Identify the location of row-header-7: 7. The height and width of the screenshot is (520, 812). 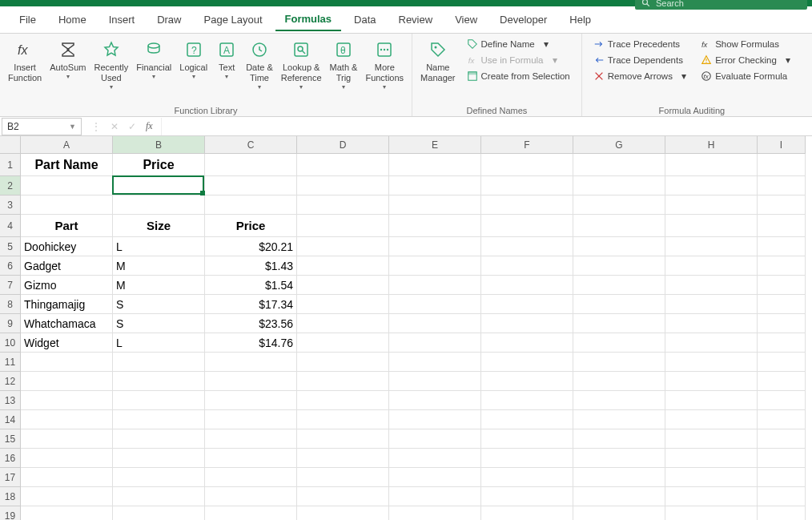
(10, 285).